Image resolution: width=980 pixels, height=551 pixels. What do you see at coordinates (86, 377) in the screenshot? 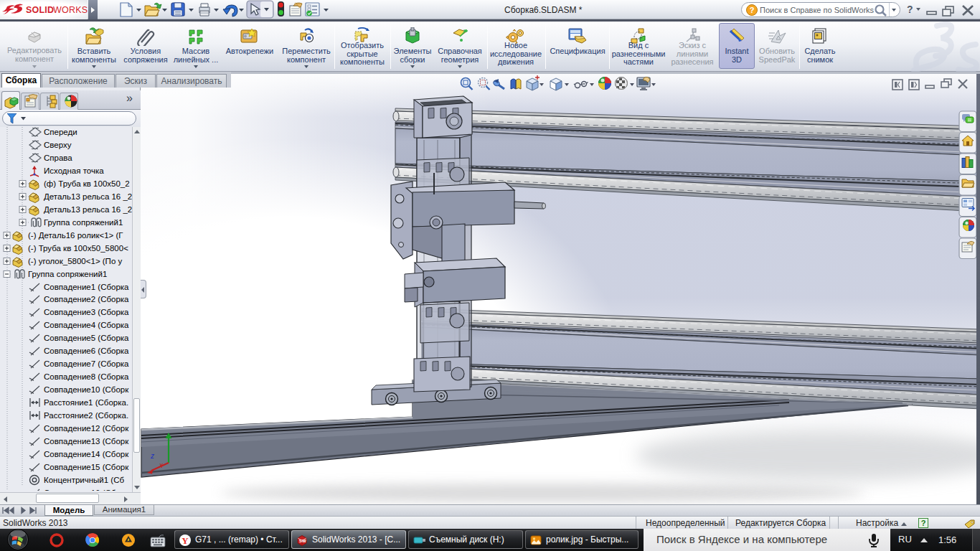
I see `svg-text: Совпадение8 (Сборка` at bounding box center [86, 377].